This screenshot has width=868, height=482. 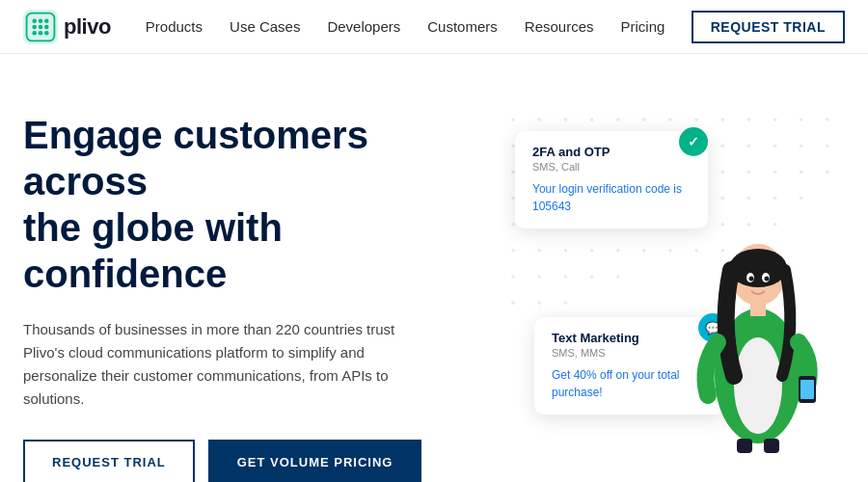 I want to click on hero-subtext: Thousands of businesses in more than 220…, so click(x=226, y=364).